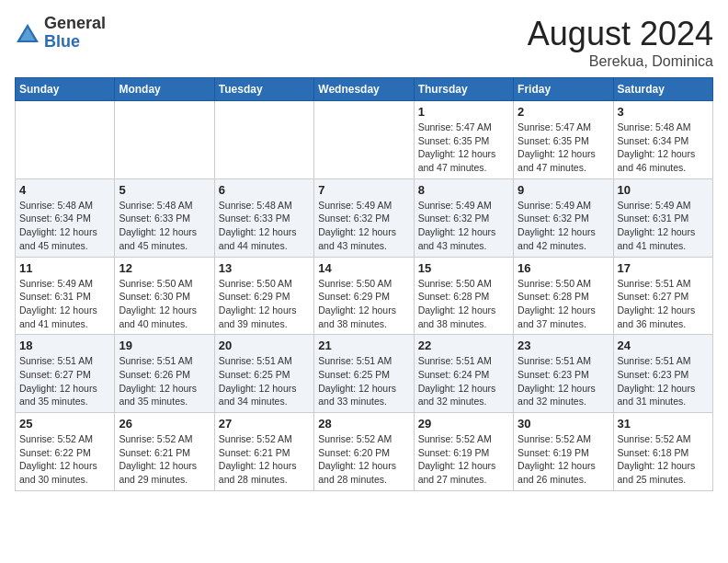 The height and width of the screenshot is (563, 728). What do you see at coordinates (463, 90) in the screenshot?
I see `weekday-header: Thursday` at bounding box center [463, 90].